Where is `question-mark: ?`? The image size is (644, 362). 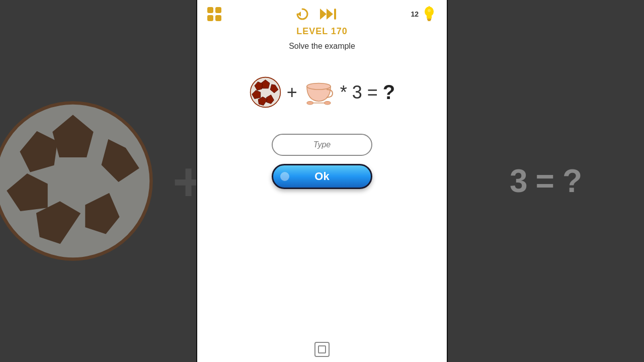
question-mark: ? is located at coordinates (389, 93).